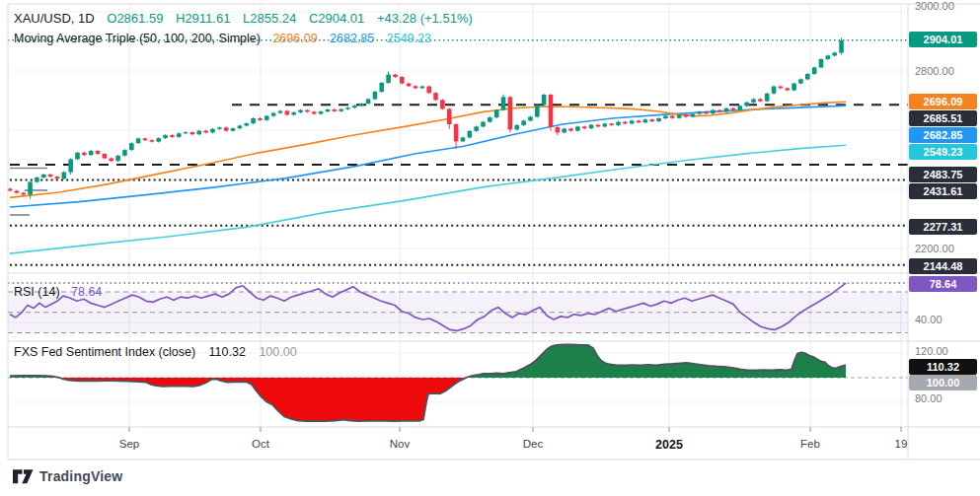 The image size is (980, 496). What do you see at coordinates (227, 352) in the screenshot?
I see `sentiment-value: 110.32` at bounding box center [227, 352].